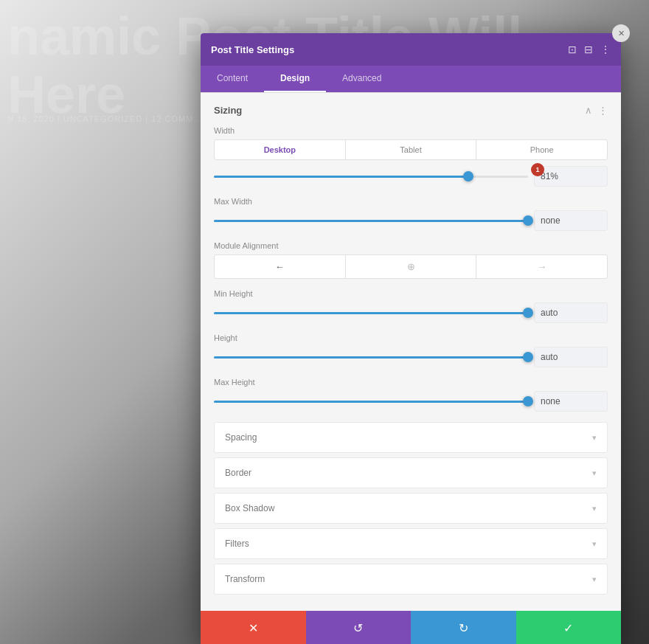  Describe the element at coordinates (411, 150) in the screenshot. I see `device-tab-bar: Desktop Tablet Phone` at that location.